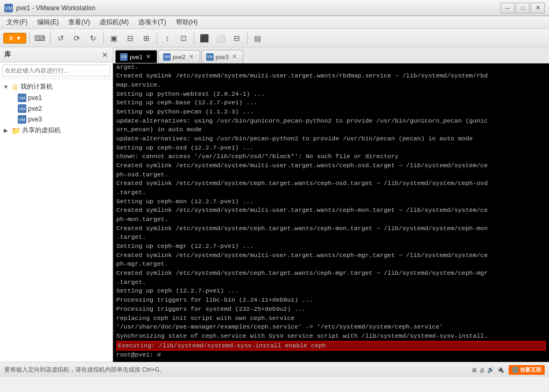 The image size is (549, 392). Describe the element at coordinates (105, 55) in the screenshot. I see `sidebar-close-button: ✕` at that location.